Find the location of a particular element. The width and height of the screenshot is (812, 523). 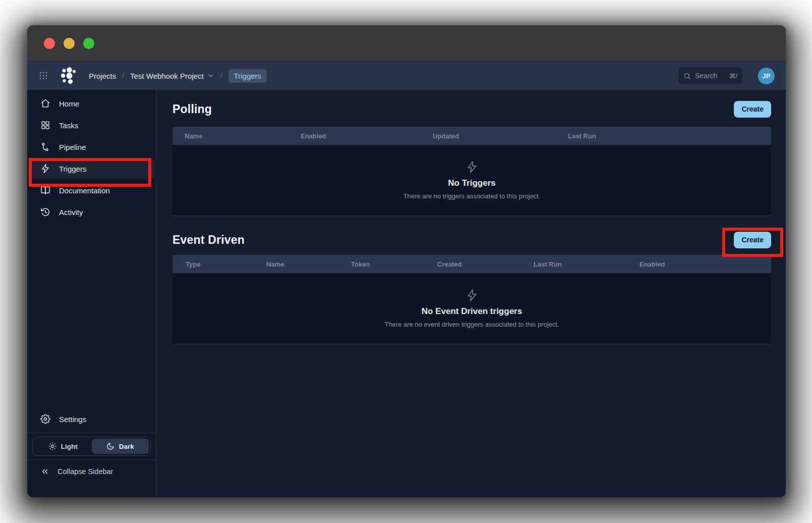

sidebar-item-label: Triggers is located at coordinates (73, 169).